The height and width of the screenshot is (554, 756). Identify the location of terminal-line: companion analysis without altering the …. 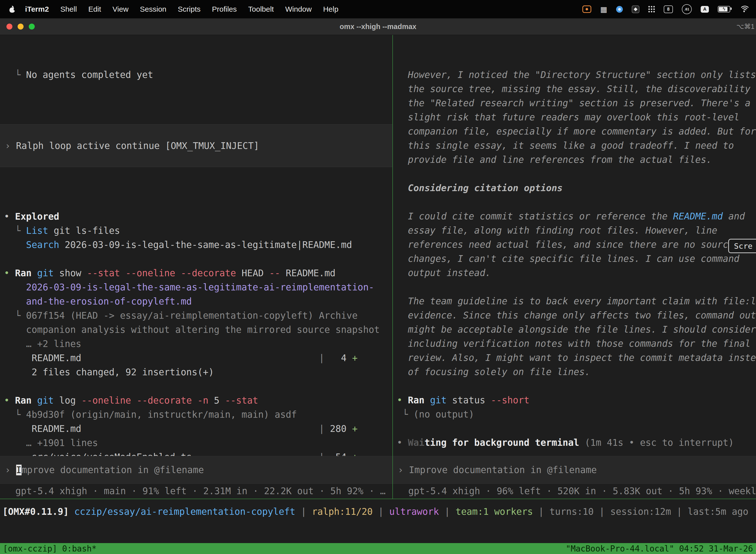
(198, 330).